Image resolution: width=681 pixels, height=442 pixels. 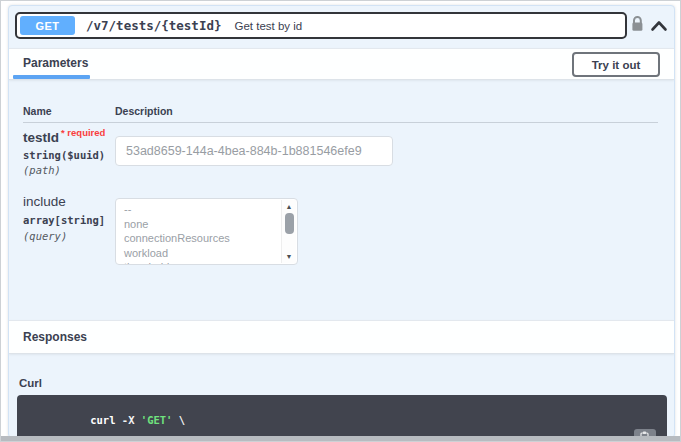 I want to click on listbox-option: --, so click(x=210, y=210).